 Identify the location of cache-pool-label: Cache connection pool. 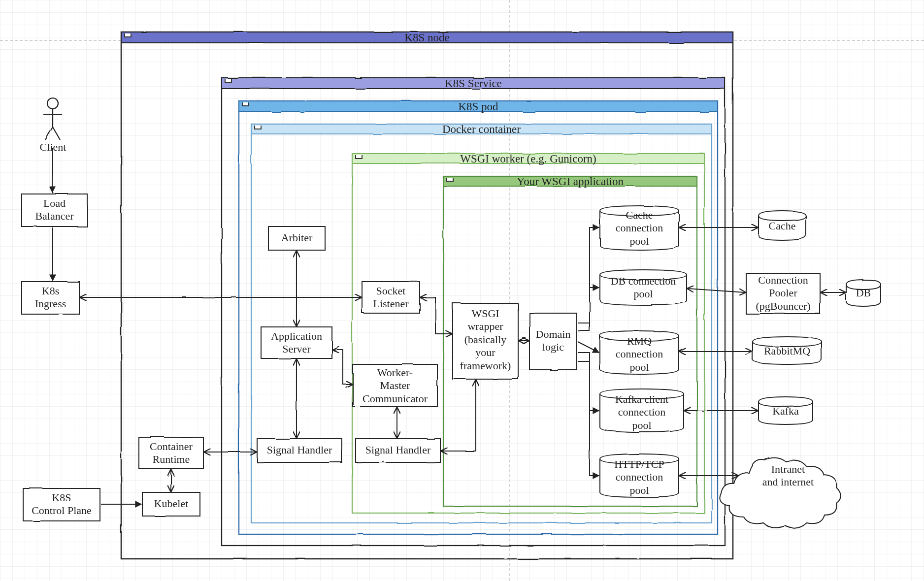
(639, 228).